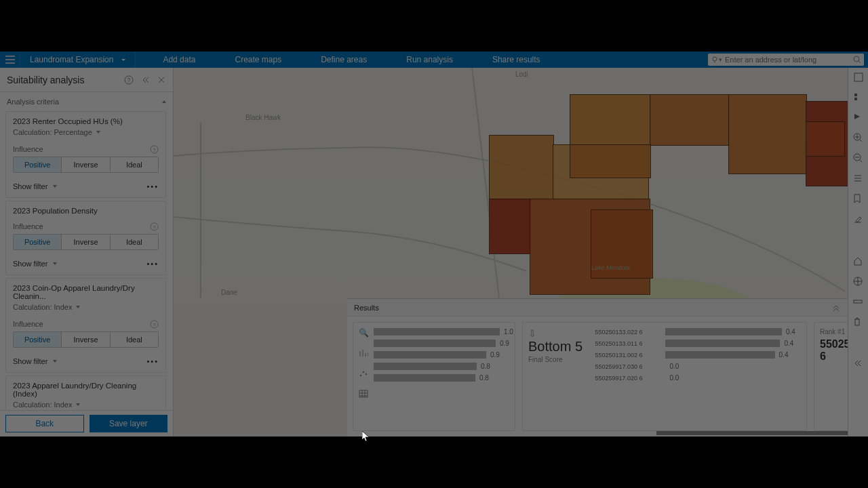  What do you see at coordinates (859, 323) in the screenshot?
I see `trash-icon` at bounding box center [859, 323].